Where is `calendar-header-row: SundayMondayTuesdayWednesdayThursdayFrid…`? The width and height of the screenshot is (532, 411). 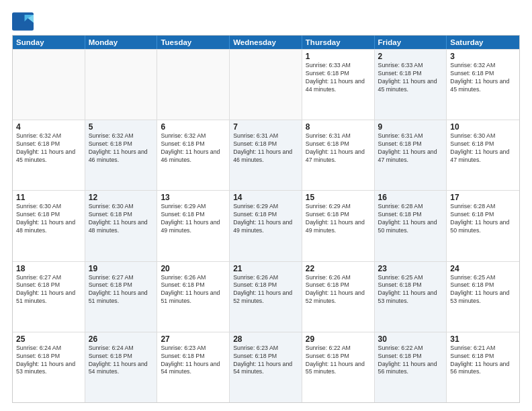 calendar-header-row: SundayMondayTuesdayWednesdayThursdayFrid… is located at coordinates (266, 42).